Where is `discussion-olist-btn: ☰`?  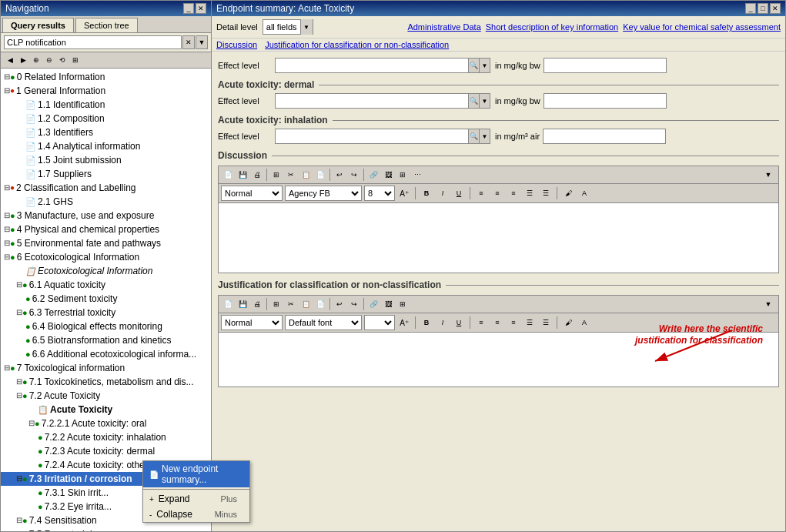 discussion-olist-btn: ☰ is located at coordinates (546, 193).